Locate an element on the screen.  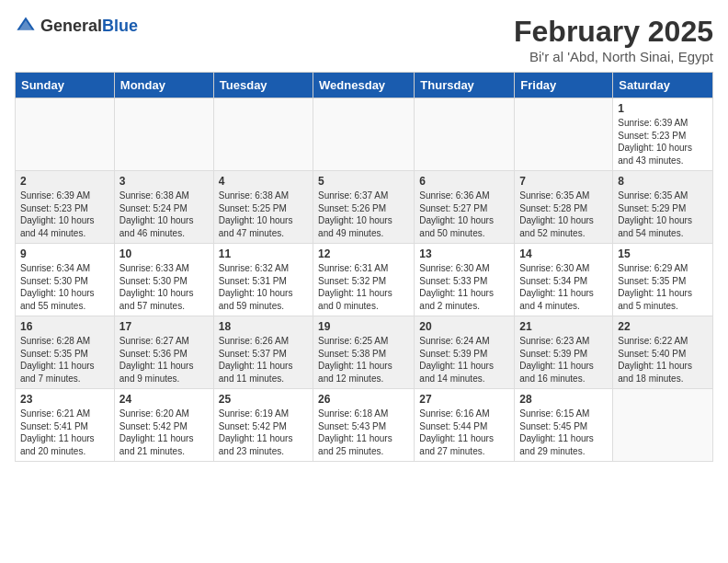
day-number: 6 is located at coordinates (464, 181).